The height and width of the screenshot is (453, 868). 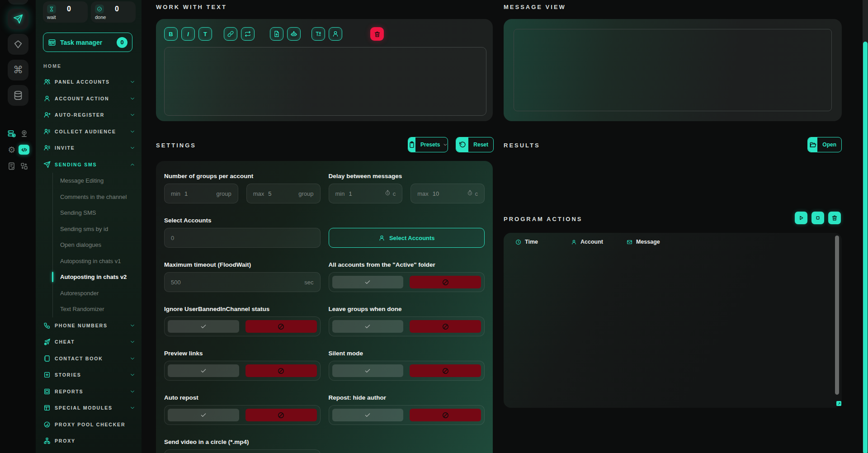 What do you see at coordinates (382, 238) in the screenshot?
I see `user-icon` at bounding box center [382, 238].